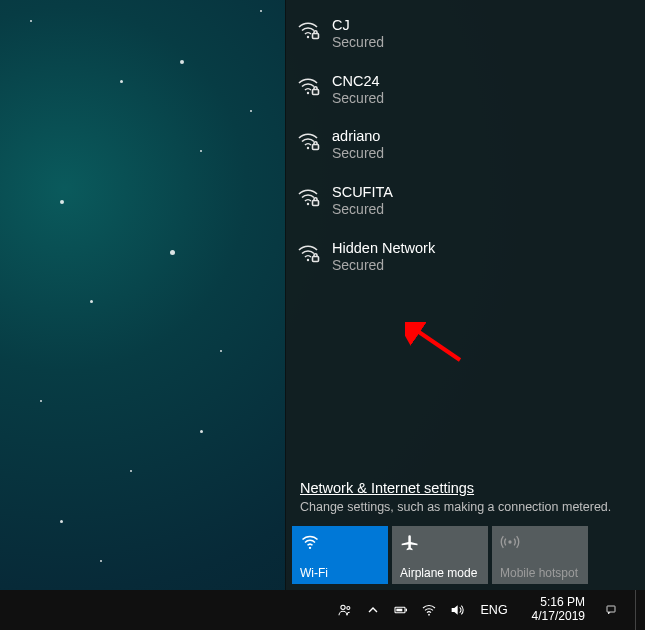 This screenshot has height=630, width=645. What do you see at coordinates (638, 610) in the screenshot?
I see `show-desktop-button` at bounding box center [638, 610].